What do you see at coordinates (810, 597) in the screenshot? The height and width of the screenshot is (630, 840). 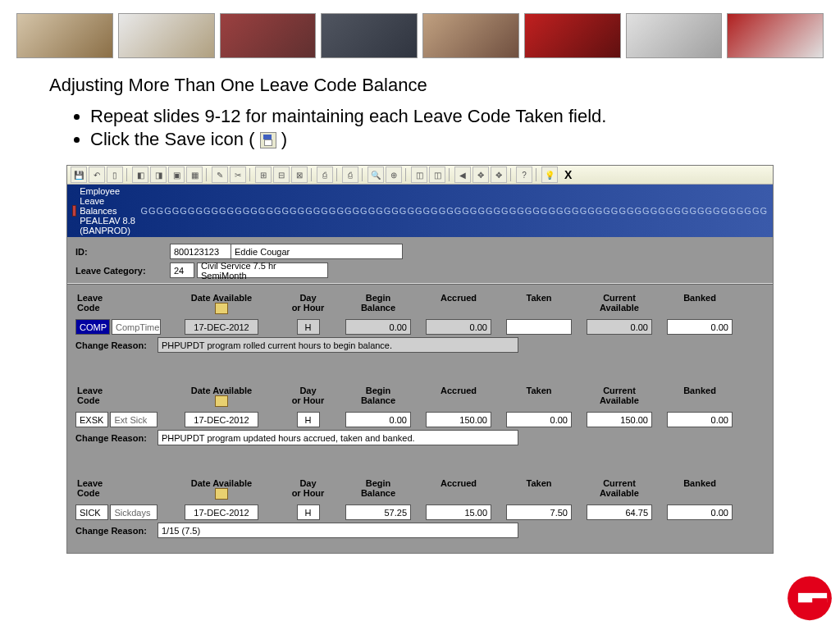 I see `siue-logo` at bounding box center [810, 597].